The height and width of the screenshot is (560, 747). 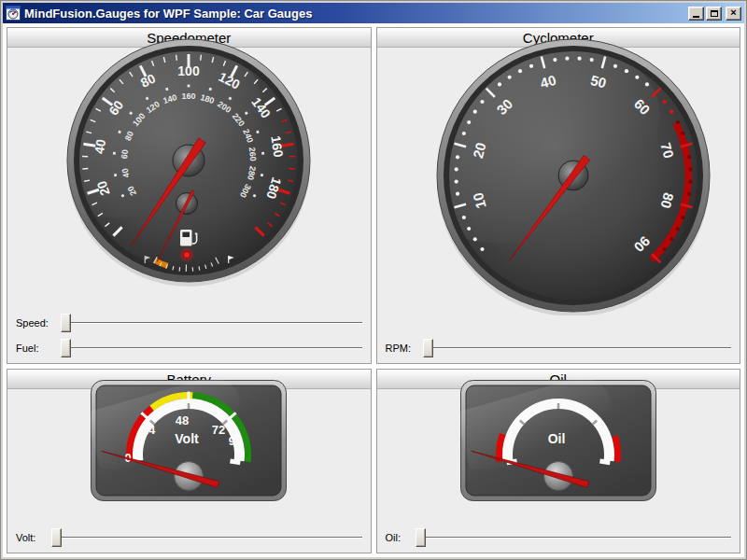 What do you see at coordinates (577, 348) in the screenshot?
I see `rpm-slider` at bounding box center [577, 348].